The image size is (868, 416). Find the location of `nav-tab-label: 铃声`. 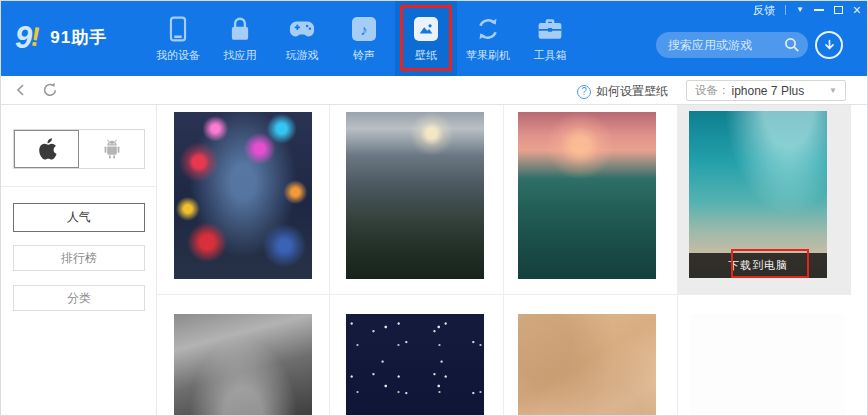

nav-tab-label: 铃声 is located at coordinates (364, 56).